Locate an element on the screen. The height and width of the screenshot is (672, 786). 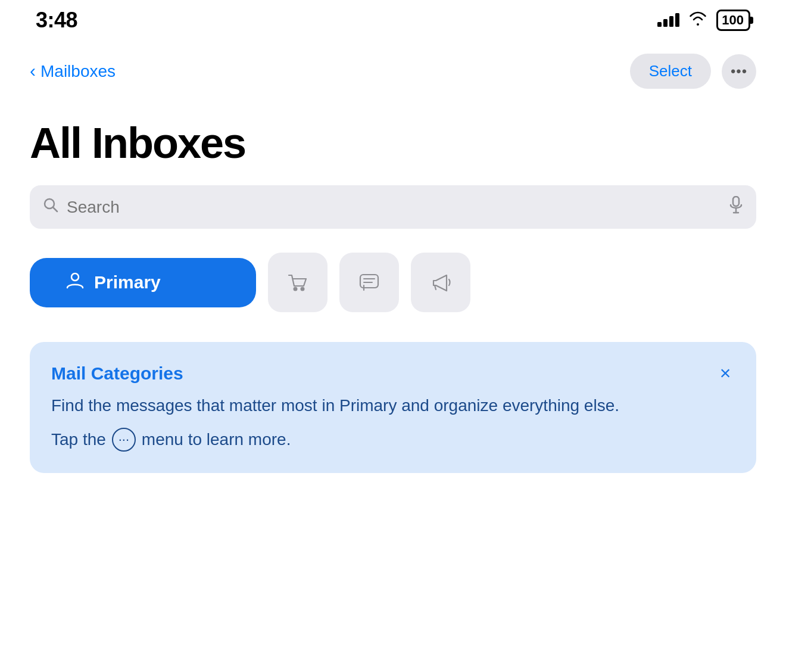
page-title-section: All Inboxes is located at coordinates (393, 140).